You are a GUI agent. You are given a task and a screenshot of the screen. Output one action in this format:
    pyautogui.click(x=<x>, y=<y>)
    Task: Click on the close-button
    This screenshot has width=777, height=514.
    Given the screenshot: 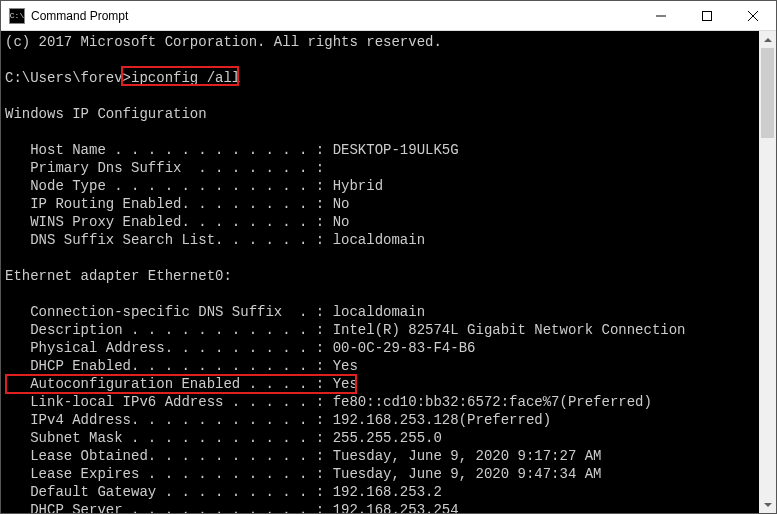 What is the action you would take?
    pyautogui.click(x=753, y=16)
    